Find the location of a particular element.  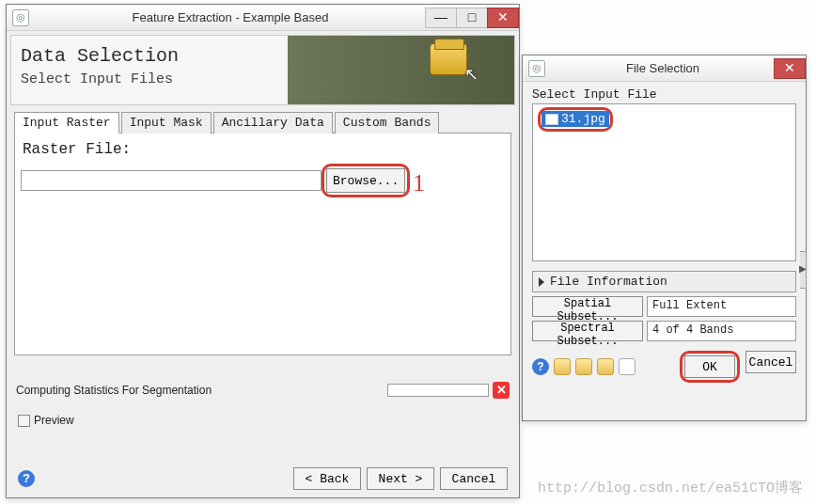

raster-file-input is located at coordinates (171, 181).